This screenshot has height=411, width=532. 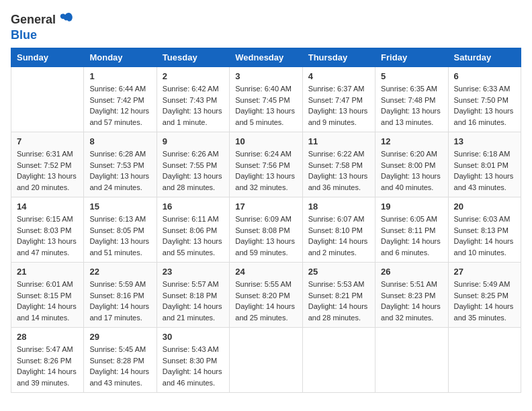 What do you see at coordinates (120, 236) in the screenshot?
I see `day-info: Sunrise: 6:13 AMSunset: 8:05 PMDaylight:…` at bounding box center [120, 236].